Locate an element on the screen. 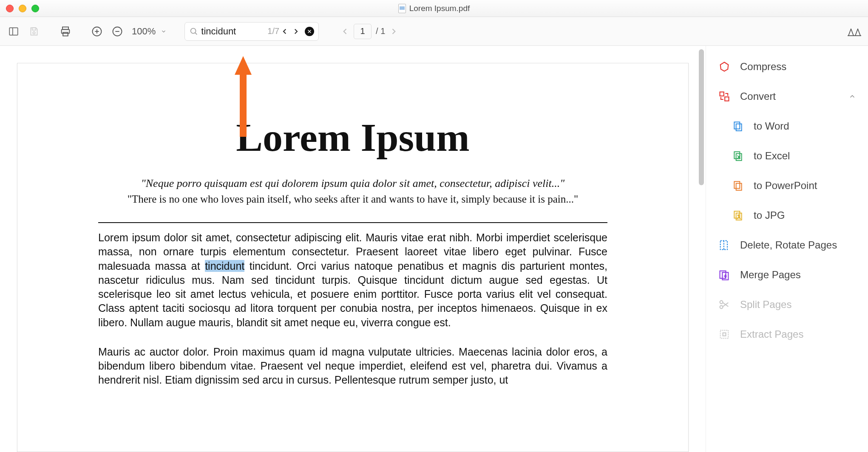 Image resolution: width=868 pixels, height=452 pixels. jpg-icon is located at coordinates (738, 215).